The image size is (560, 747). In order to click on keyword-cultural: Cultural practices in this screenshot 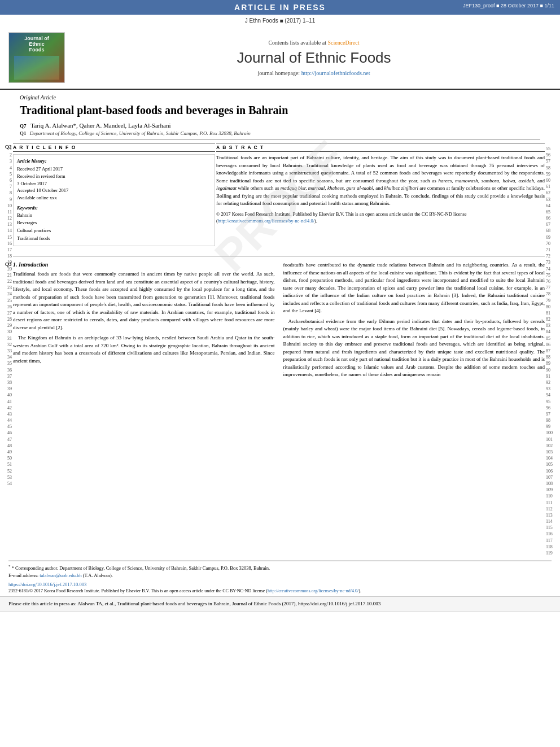, I will do `click(114, 231)`.